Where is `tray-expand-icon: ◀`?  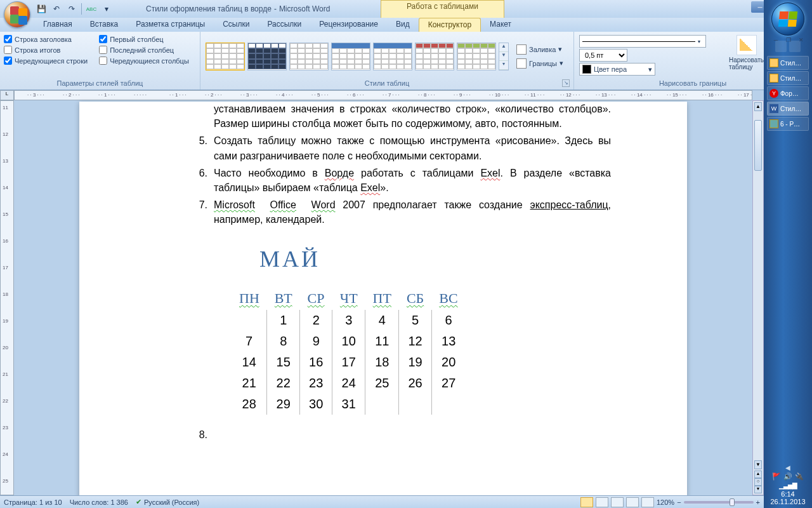
tray-expand-icon: ◀ is located at coordinates (788, 467).